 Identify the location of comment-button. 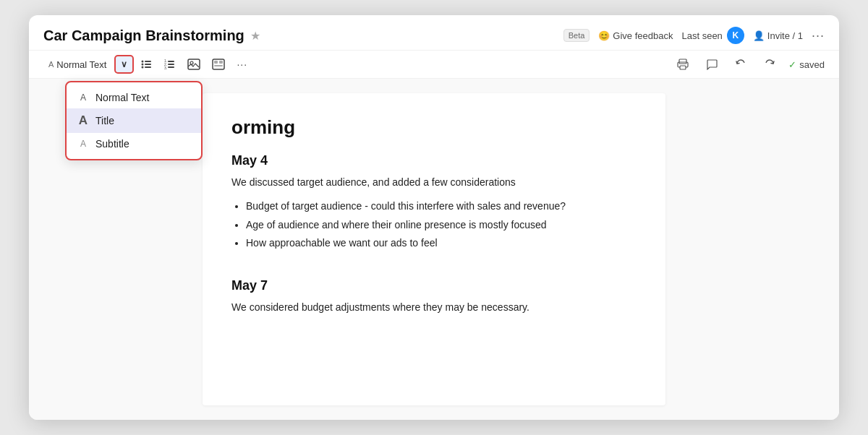
(712, 64).